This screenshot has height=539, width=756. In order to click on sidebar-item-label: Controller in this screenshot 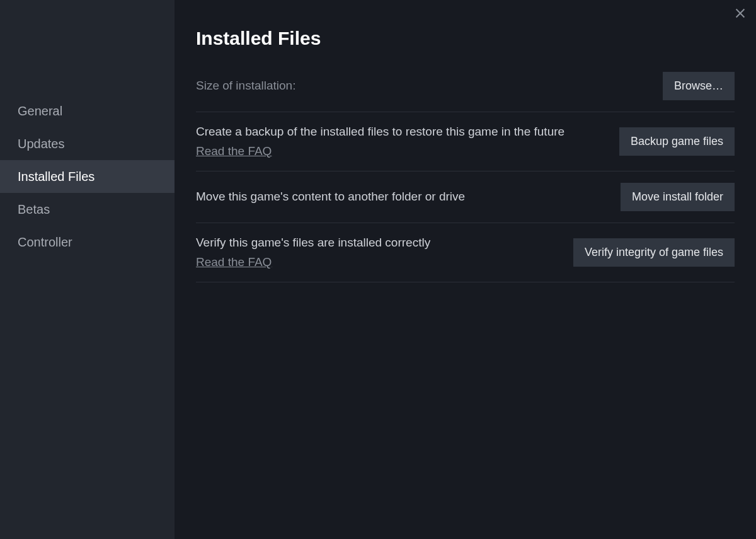, I will do `click(45, 242)`.